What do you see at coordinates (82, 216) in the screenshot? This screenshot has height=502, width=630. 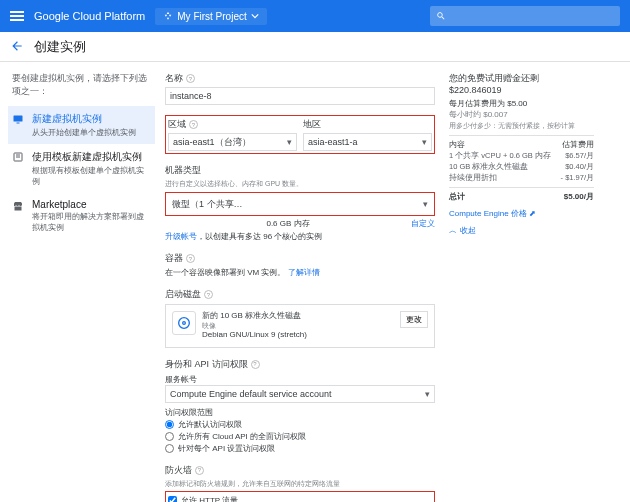 I see `sidebar-item-marketplace: Marketplace将开箱即用的解决方案部署到虚拟机实例` at bounding box center [82, 216].